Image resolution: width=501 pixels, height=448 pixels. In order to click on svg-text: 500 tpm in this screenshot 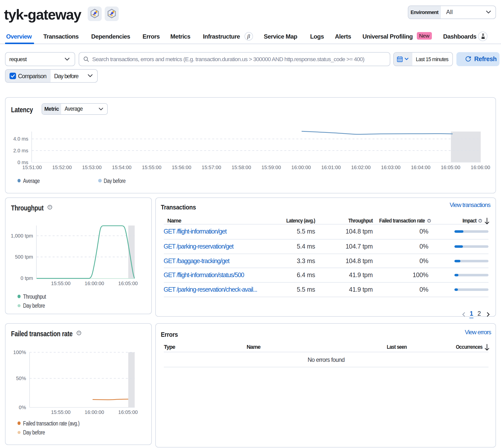, I will do `click(24, 257)`.